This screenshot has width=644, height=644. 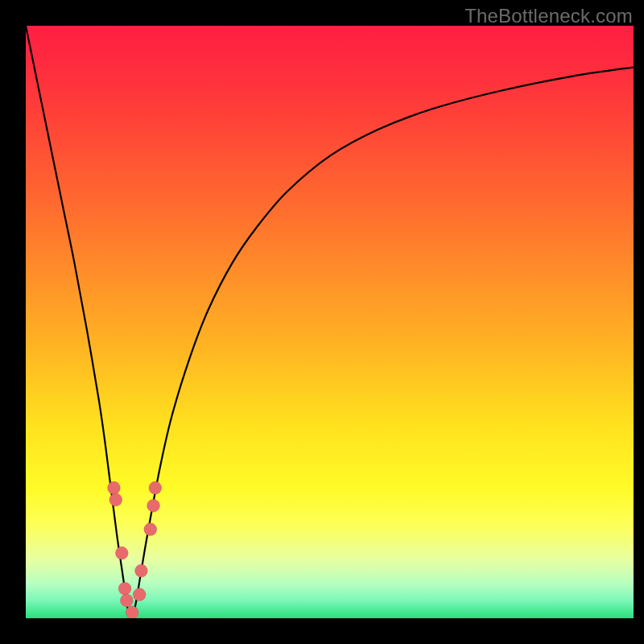 I want to click on data-markers, so click(x=134, y=550).